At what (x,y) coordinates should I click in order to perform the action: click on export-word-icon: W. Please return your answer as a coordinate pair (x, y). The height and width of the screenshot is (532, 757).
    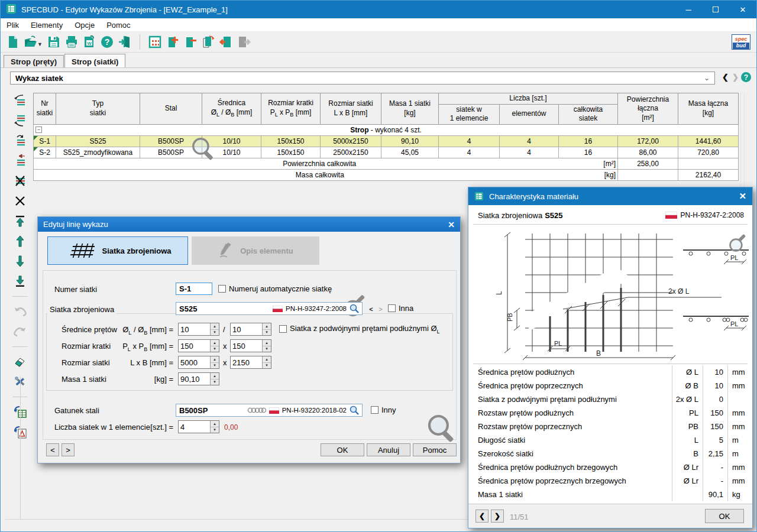
    Looking at the image, I should click on (89, 42).